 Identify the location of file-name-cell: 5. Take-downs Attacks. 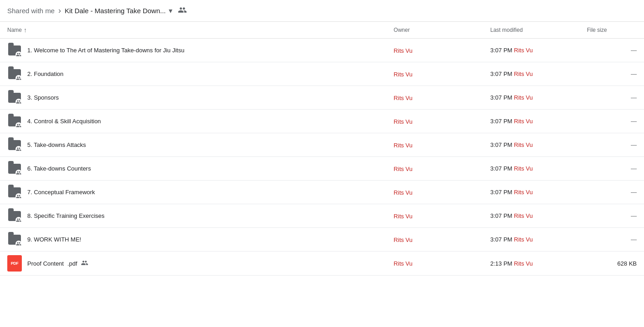
(193, 145).